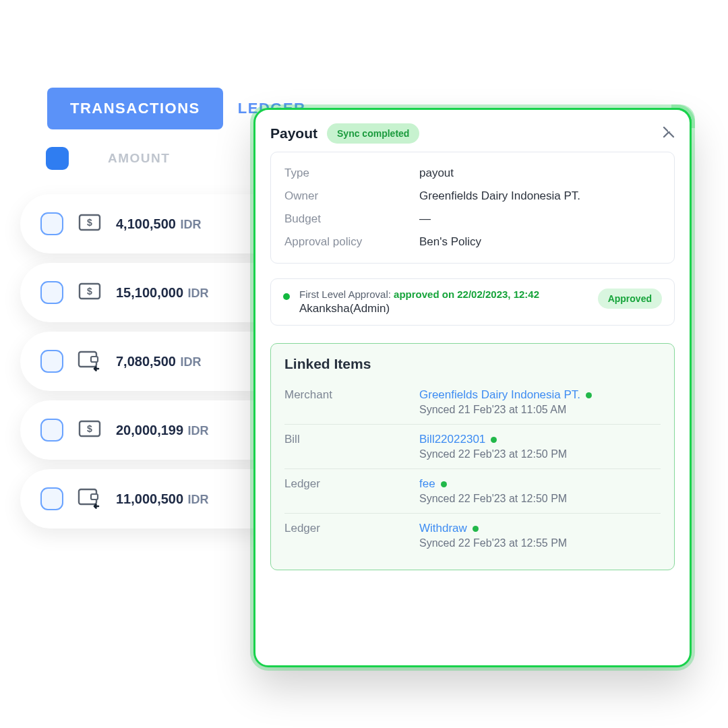 This screenshot has width=728, height=728. Describe the element at coordinates (427, 484) in the screenshot. I see `linked-link: fee` at that location.